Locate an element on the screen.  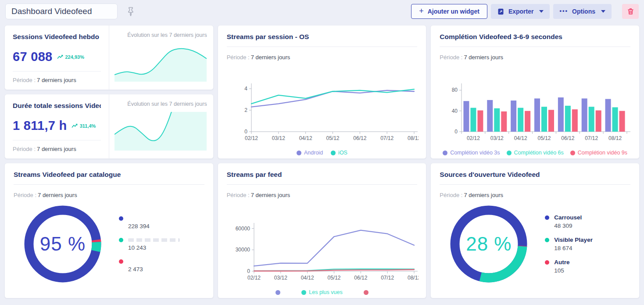
dashboard-header: + Ajouter un widget Exporter ••• Options is located at coordinates (322, 11).